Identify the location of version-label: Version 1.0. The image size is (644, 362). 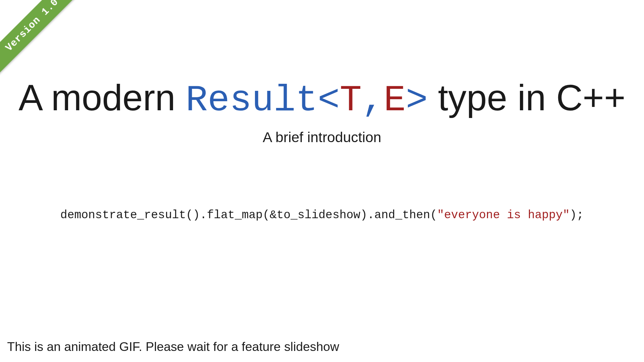
(32, 27).